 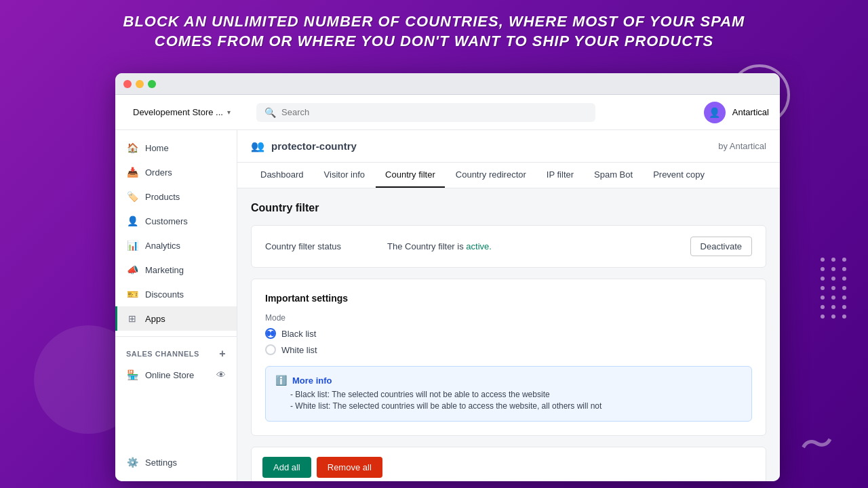 I want to click on tab-ip-filter: IP filter, so click(x=560, y=175).